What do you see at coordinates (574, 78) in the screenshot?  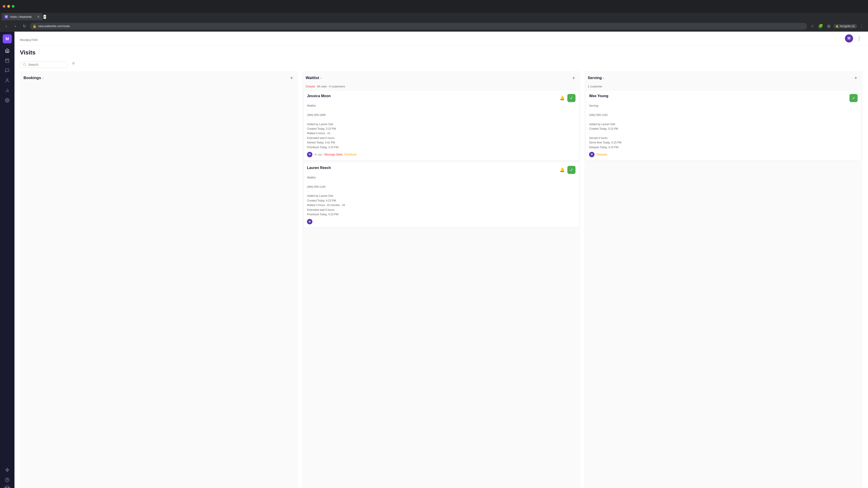 I see `waitlist-add-button: +` at bounding box center [574, 78].